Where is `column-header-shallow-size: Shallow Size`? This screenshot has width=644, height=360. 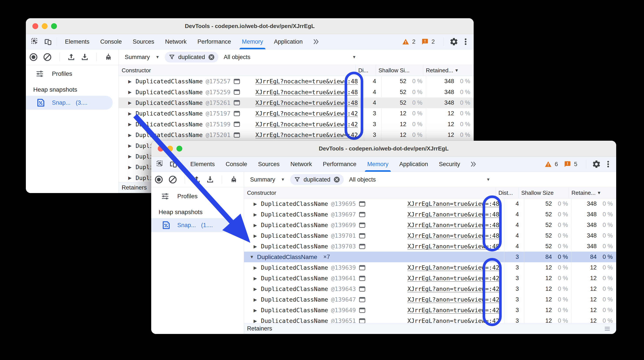 column-header-shallow-size: Shallow Size is located at coordinates (544, 193).